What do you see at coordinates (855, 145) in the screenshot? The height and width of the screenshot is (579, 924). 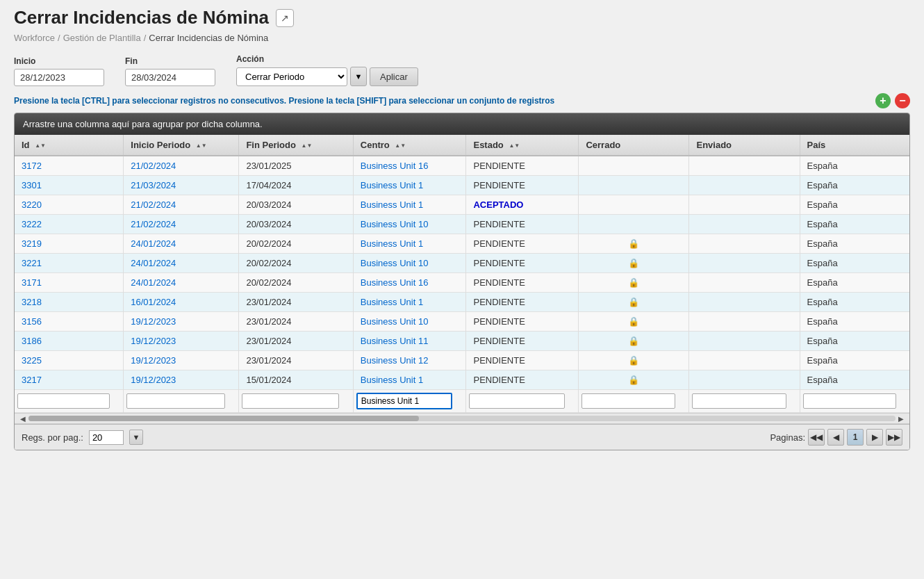 I see `col-pais: País` at bounding box center [855, 145].